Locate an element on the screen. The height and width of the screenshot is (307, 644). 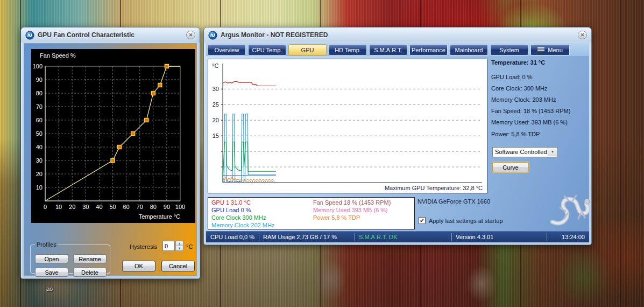
argus-logo-icon is located at coordinates (213, 36).